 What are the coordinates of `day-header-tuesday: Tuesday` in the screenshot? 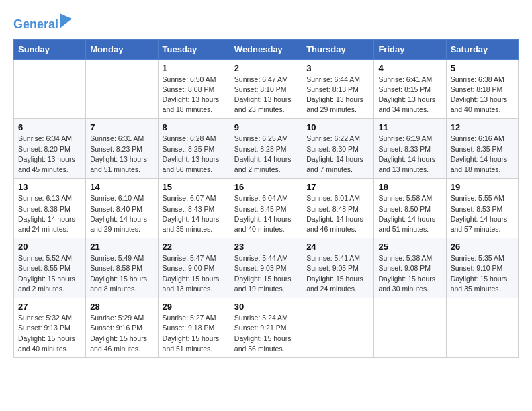 It's located at (193, 49).